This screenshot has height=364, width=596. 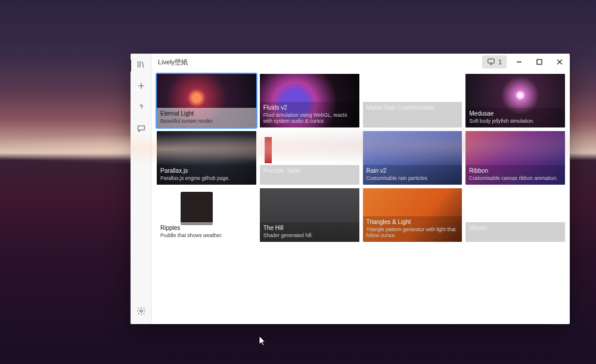 I want to click on tile-description: Interactive periodic table of elements., so click(x=310, y=179).